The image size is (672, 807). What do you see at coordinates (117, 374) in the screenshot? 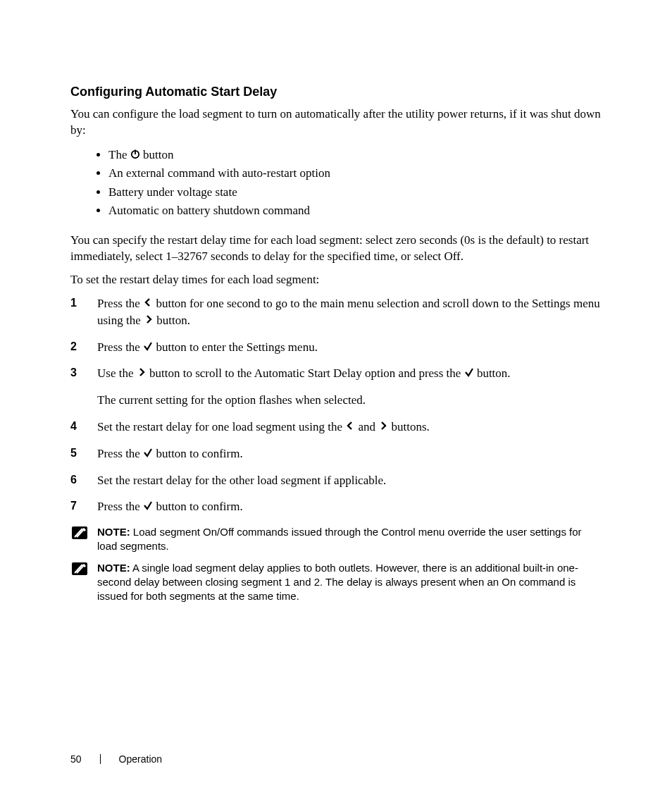
I see `step-text: Use the` at bounding box center [117, 374].